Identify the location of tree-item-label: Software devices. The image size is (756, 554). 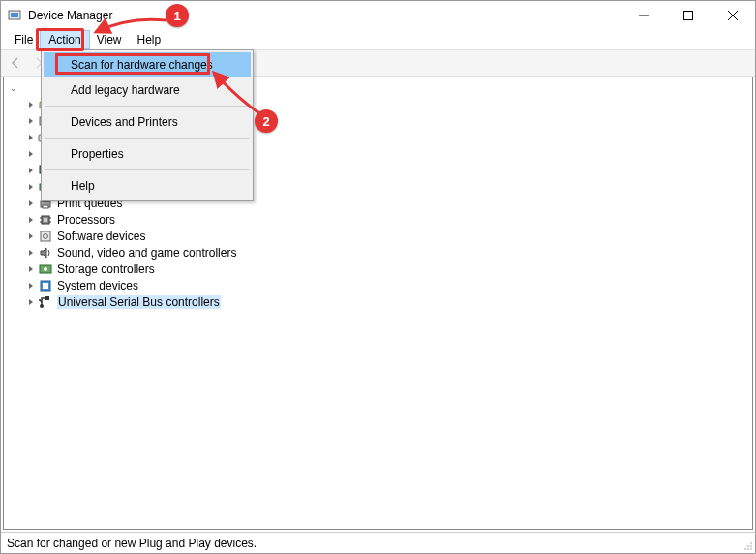
(101, 236).